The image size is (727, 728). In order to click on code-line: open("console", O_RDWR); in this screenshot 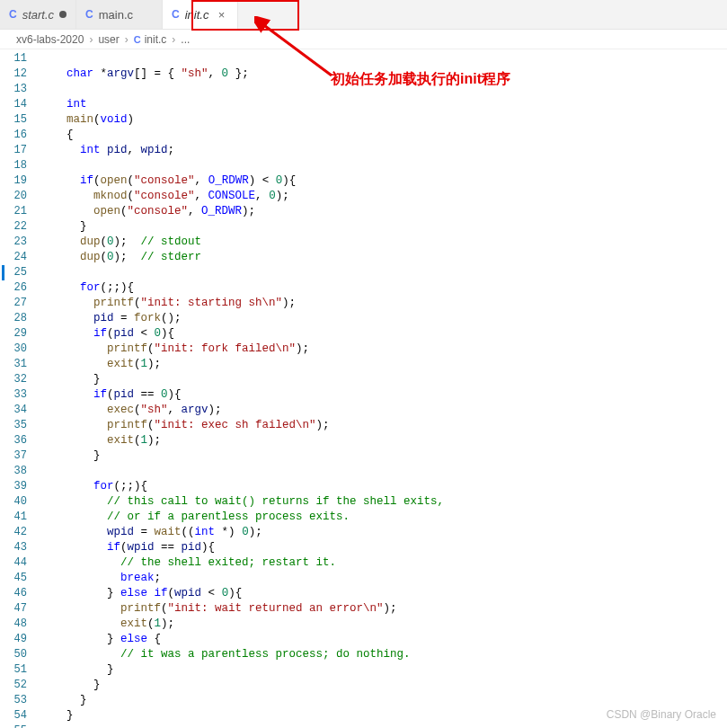, I will do `click(383, 212)`.